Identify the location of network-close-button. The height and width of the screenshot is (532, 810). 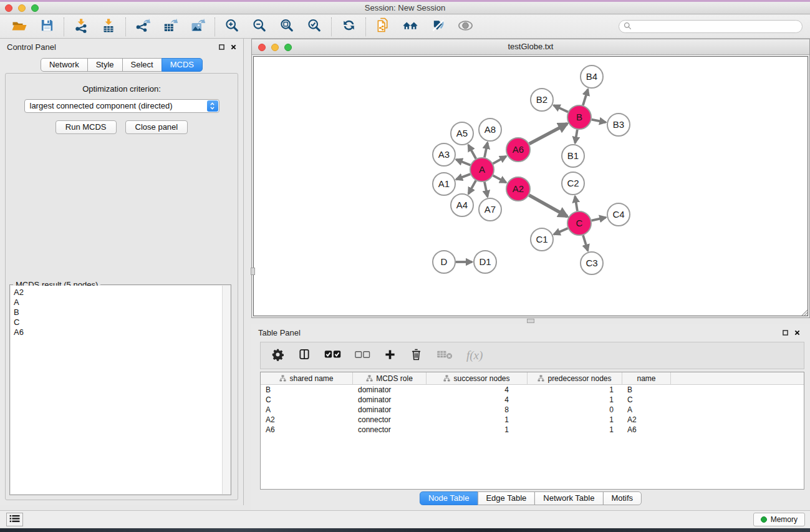
(262, 47).